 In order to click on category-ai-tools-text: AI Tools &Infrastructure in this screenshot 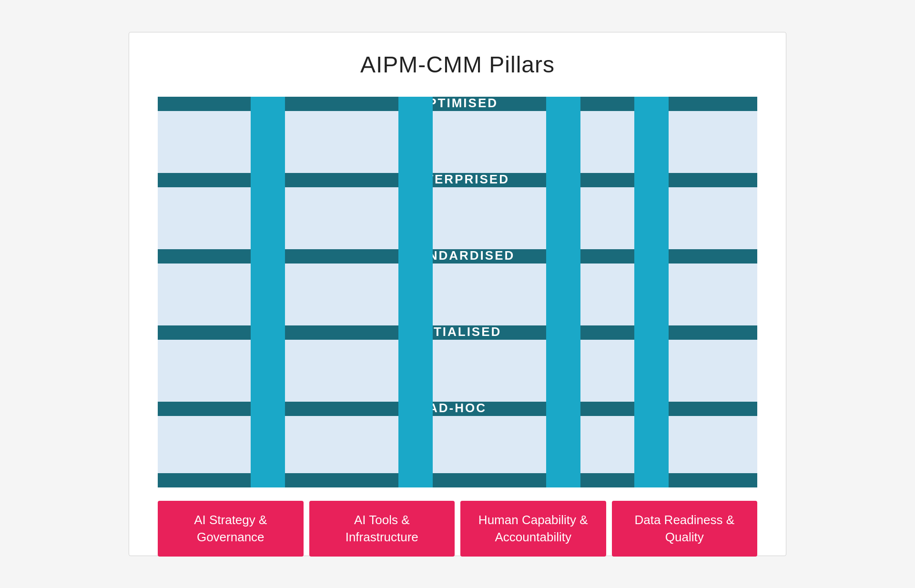, I will do `click(382, 529)`.